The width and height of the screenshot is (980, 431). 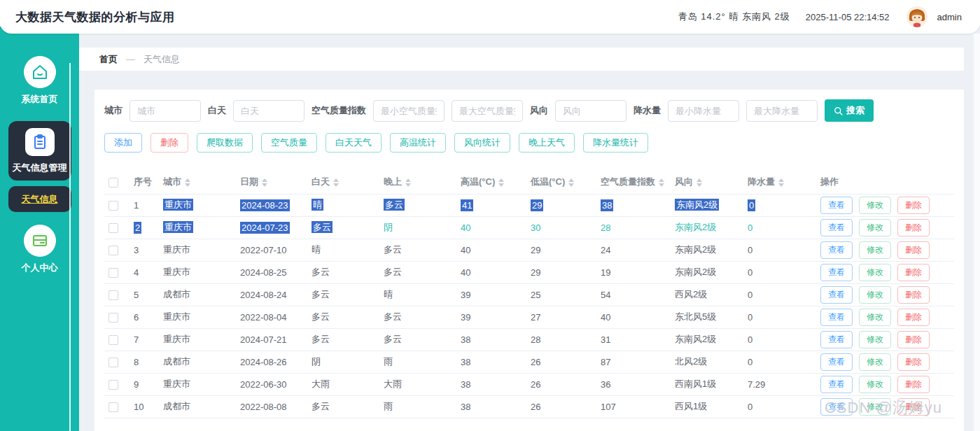 What do you see at coordinates (849, 111) in the screenshot?
I see `search-button: 搜索` at bounding box center [849, 111].